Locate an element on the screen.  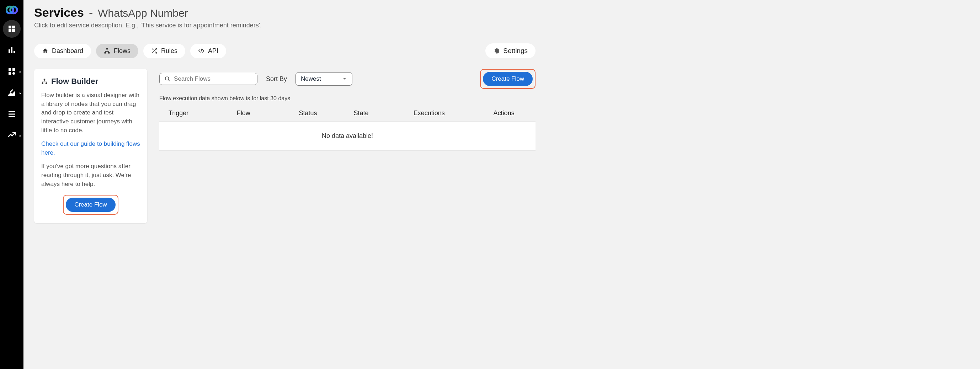
table-empty-row: No data available! is located at coordinates (348, 136).